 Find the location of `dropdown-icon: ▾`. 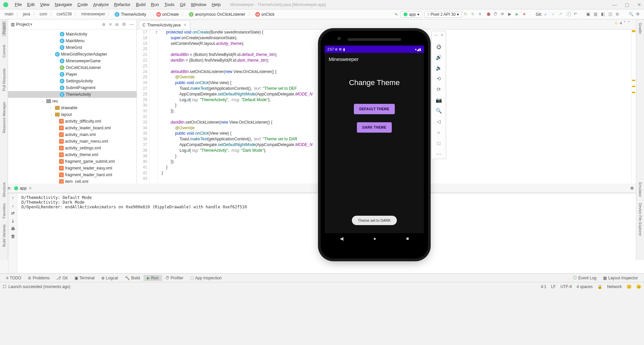

dropdown-icon: ▾ is located at coordinates (32, 24).